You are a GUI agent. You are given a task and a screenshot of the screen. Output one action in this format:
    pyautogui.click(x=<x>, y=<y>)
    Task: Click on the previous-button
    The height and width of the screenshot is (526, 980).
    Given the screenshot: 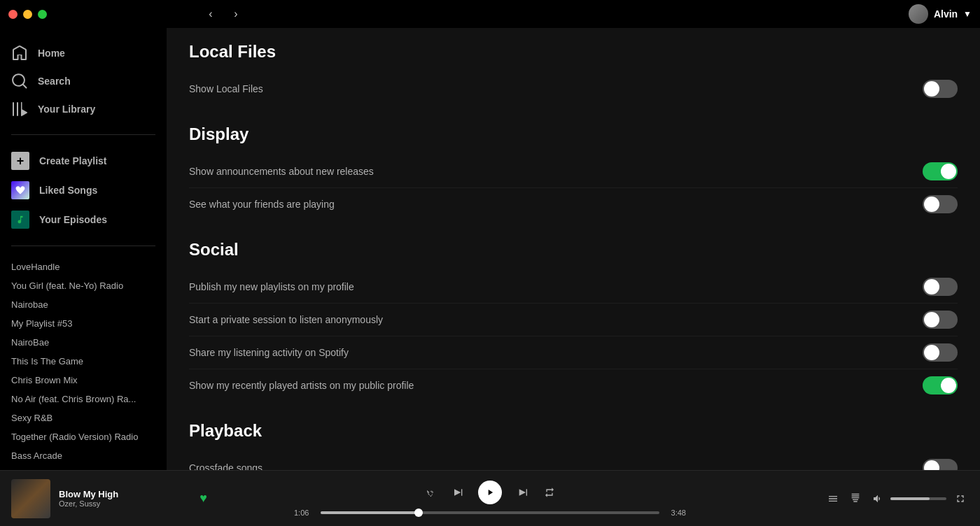 What is the action you would take?
    pyautogui.click(x=458, y=492)
    